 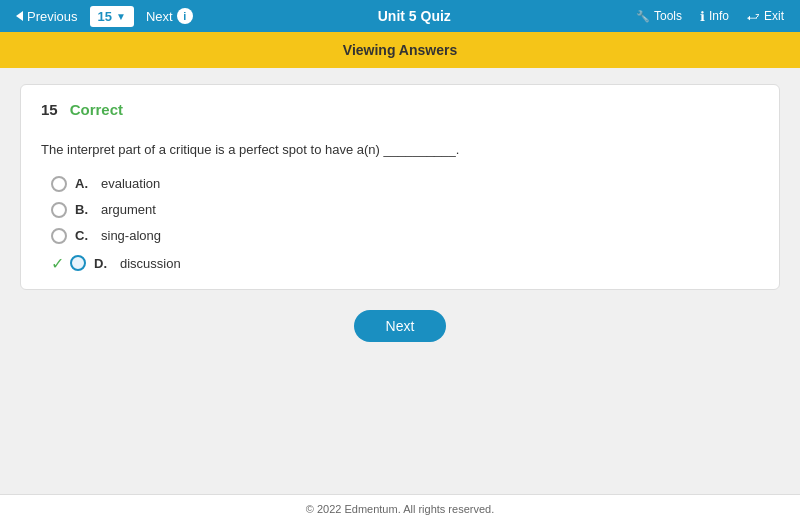 What do you see at coordinates (414, 16) in the screenshot?
I see `quiz-title: Unit 5 Quiz` at bounding box center [414, 16].